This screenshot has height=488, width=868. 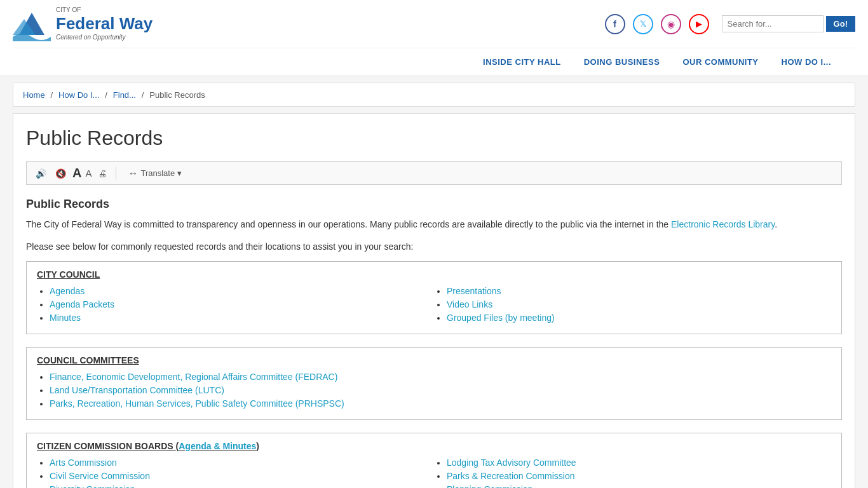 What do you see at coordinates (434, 247) in the screenshot?
I see `subtext-paragraph: Please see below for commonly requested …` at bounding box center [434, 247].